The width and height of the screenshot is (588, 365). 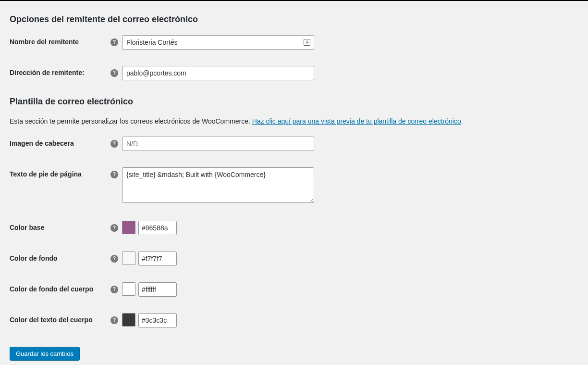 I want to click on header-image-input, so click(x=218, y=144).